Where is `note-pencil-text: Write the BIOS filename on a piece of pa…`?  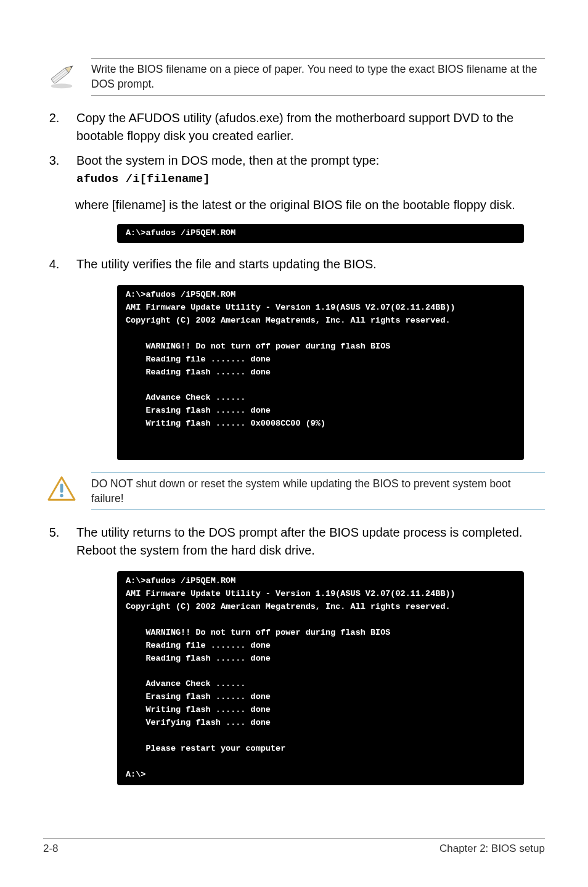
note-pencil-text: Write the BIOS filename on a piece of pa… is located at coordinates (318, 76).